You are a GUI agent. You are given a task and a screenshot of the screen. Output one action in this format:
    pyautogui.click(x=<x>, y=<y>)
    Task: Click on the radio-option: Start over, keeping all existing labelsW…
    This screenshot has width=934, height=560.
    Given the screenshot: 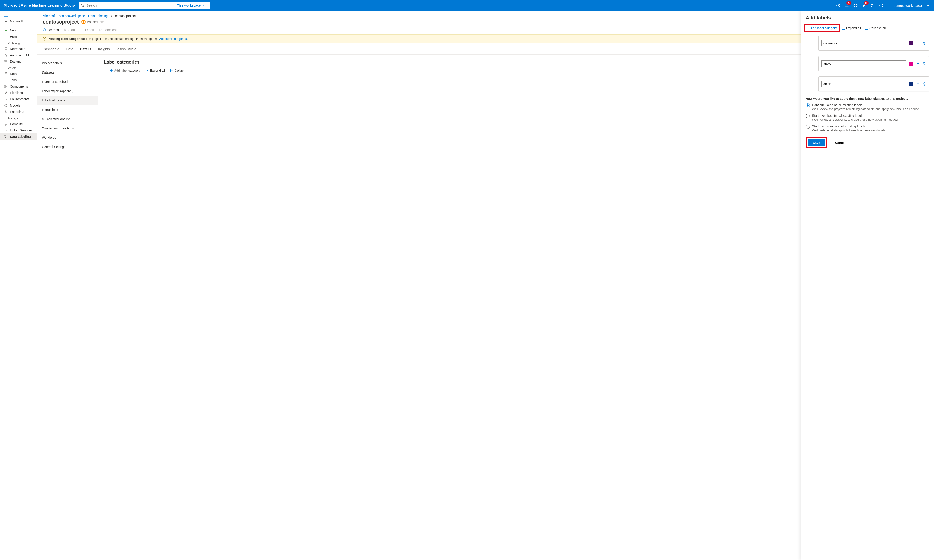 What is the action you would take?
    pyautogui.click(x=867, y=118)
    